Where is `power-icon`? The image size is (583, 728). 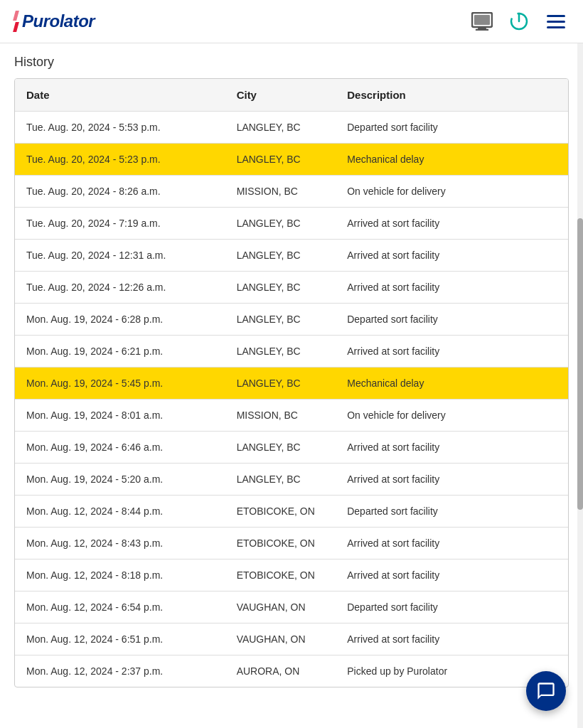 power-icon is located at coordinates (519, 21).